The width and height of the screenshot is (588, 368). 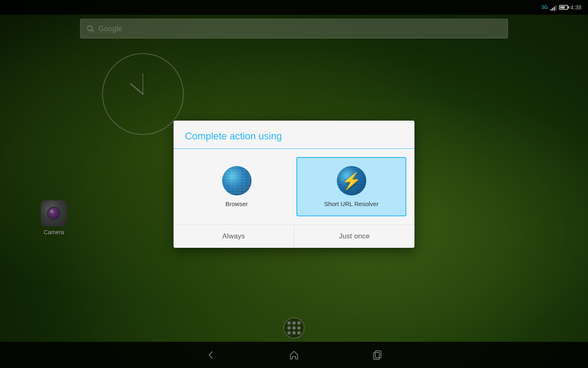 What do you see at coordinates (237, 181) in the screenshot?
I see `browser-globe-icon` at bounding box center [237, 181].